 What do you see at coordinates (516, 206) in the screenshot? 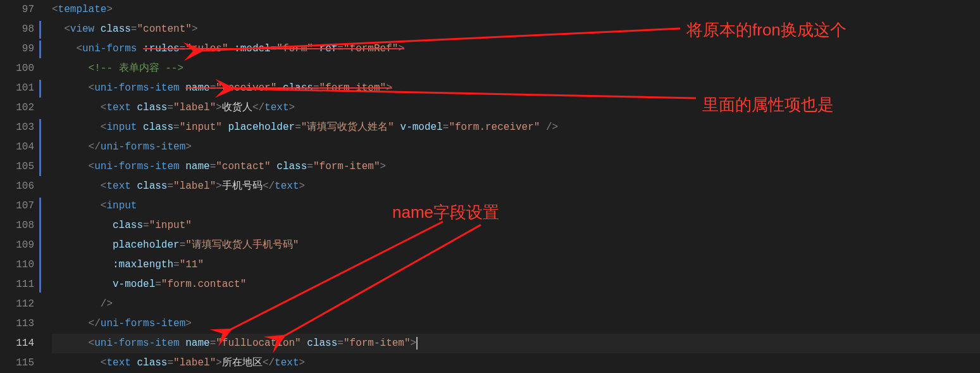
I see `code-line: <input` at bounding box center [516, 206].